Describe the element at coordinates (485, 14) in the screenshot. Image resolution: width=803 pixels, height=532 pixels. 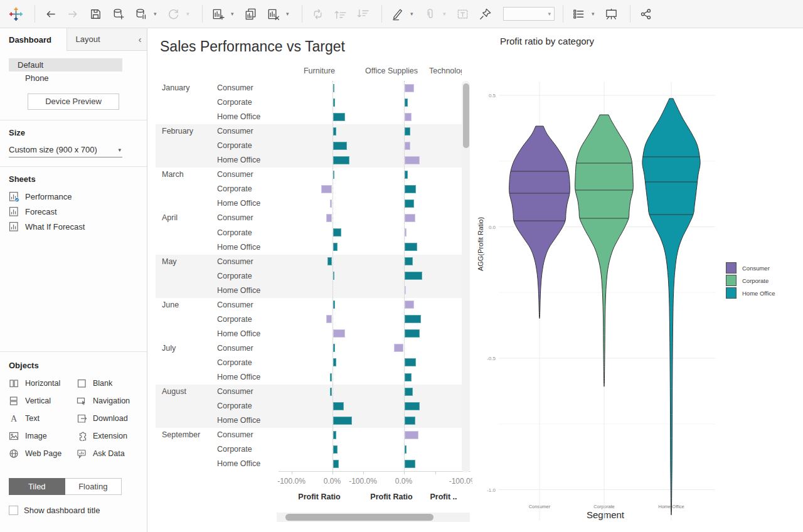
I see `fix-axes-icon` at that location.